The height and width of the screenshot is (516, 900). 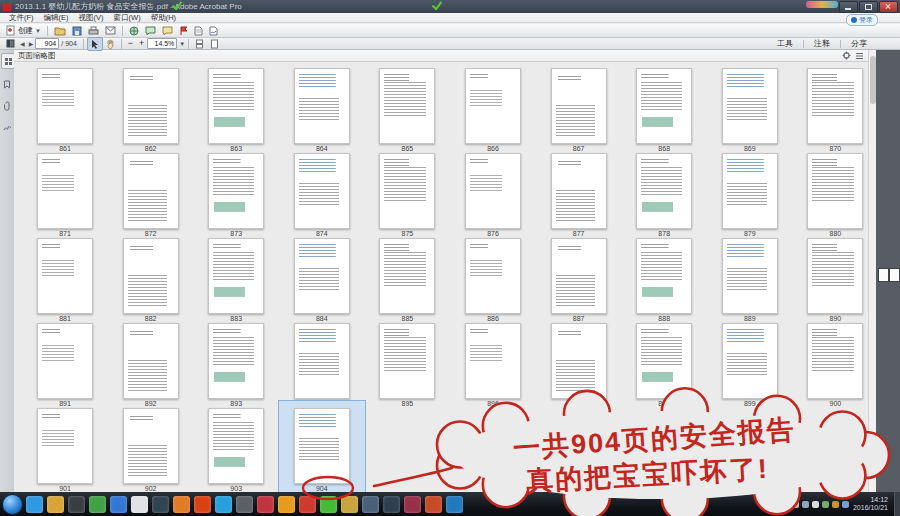 I want to click on page-thumbnail: 889, so click(x=750, y=280).